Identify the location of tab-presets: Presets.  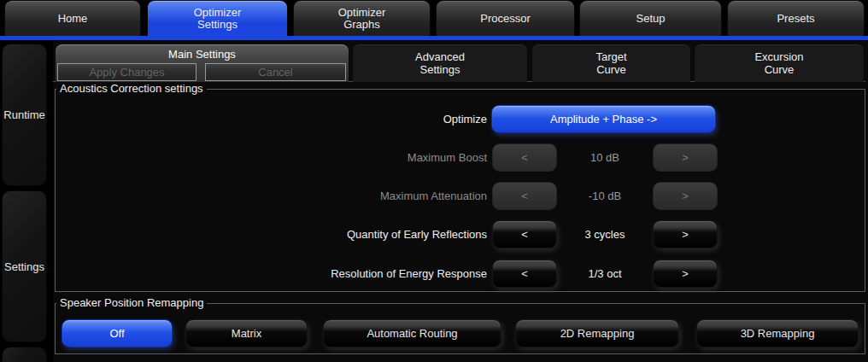
(796, 18).